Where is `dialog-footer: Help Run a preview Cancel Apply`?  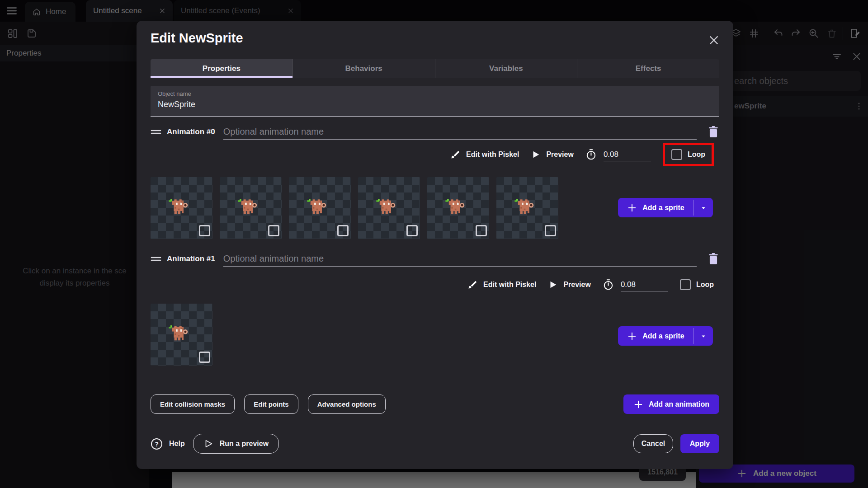
dialog-footer: Help Run a preview Cancel Apply is located at coordinates (435, 444).